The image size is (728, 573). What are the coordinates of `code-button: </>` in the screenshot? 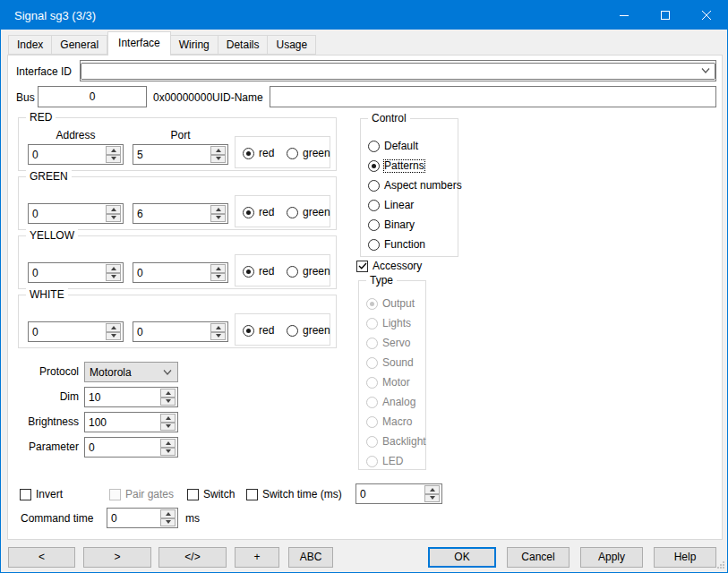 It's located at (193, 557).